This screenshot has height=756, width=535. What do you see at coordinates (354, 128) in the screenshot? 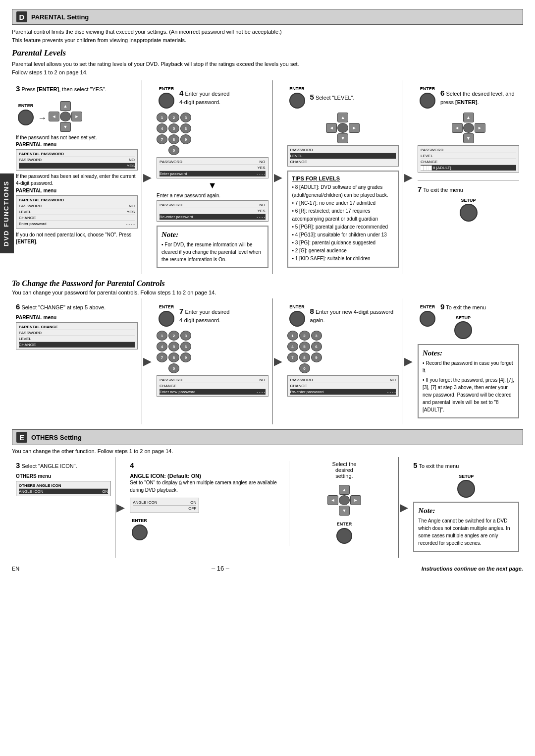
I see `dpad5-right: ►` at bounding box center [354, 128].